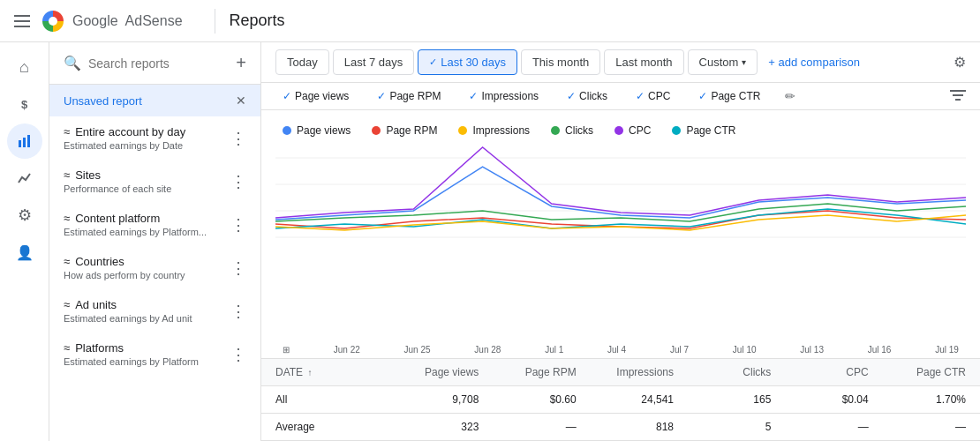  What do you see at coordinates (159, 64) in the screenshot?
I see `search-input` at bounding box center [159, 64].